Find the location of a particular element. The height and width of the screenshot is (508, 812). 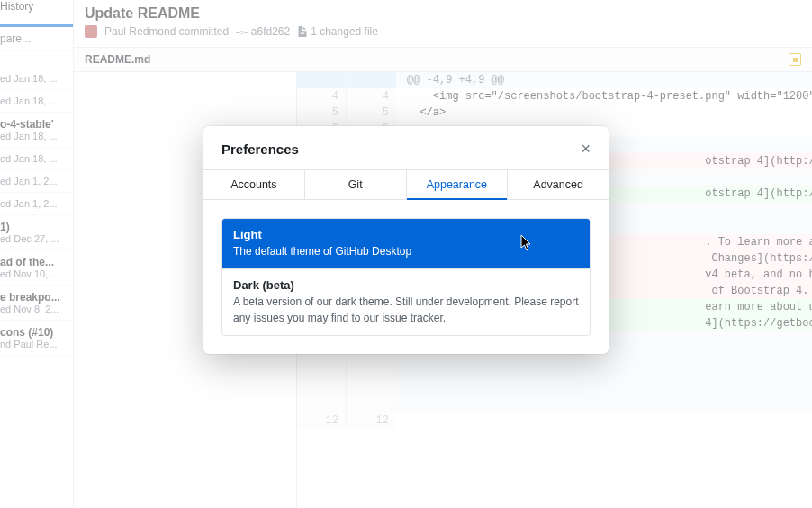

tab-advanced: Advanced is located at coordinates (558, 185).